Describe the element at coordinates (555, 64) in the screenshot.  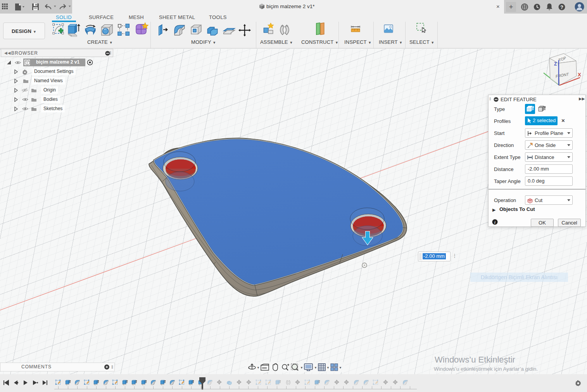
I see `svg-text: Z` at that location.